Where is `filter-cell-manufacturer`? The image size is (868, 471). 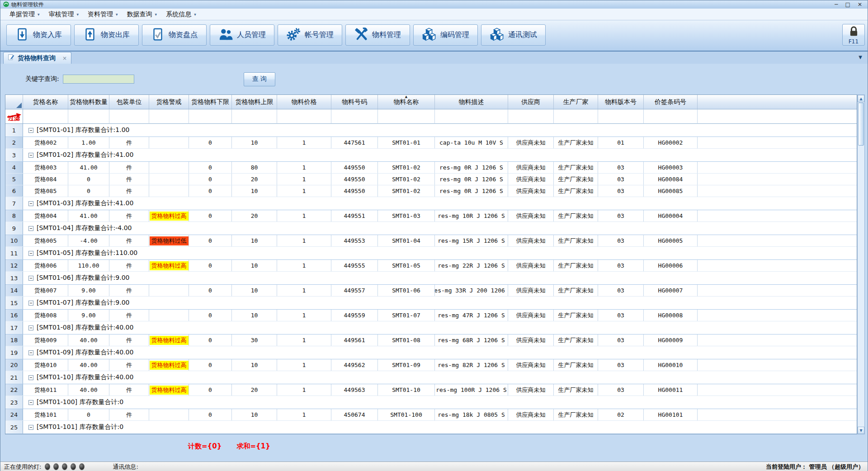 filter-cell-manufacturer is located at coordinates (576, 117).